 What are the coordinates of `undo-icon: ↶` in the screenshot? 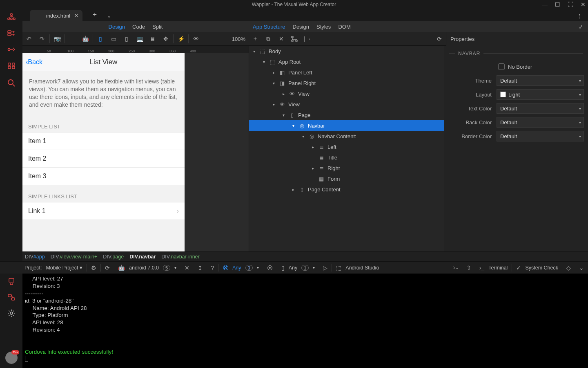 It's located at (29, 39).